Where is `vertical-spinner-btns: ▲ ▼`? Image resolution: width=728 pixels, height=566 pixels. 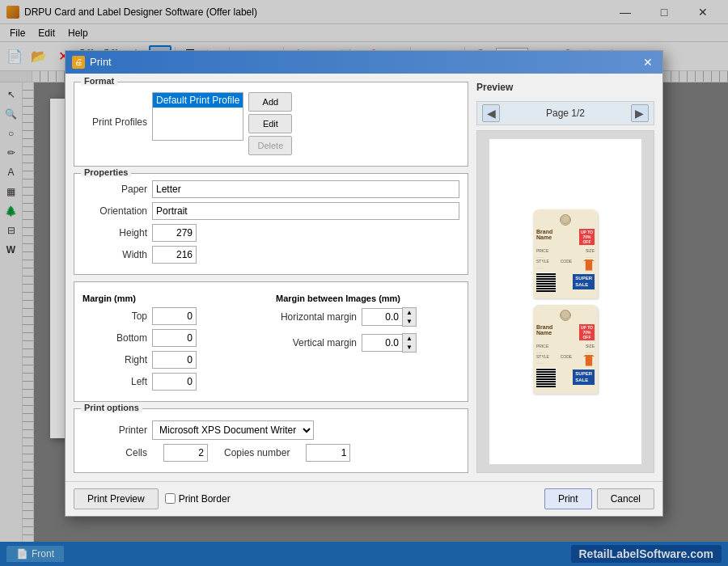
vertical-spinner-btns: ▲ ▼ is located at coordinates (409, 343).